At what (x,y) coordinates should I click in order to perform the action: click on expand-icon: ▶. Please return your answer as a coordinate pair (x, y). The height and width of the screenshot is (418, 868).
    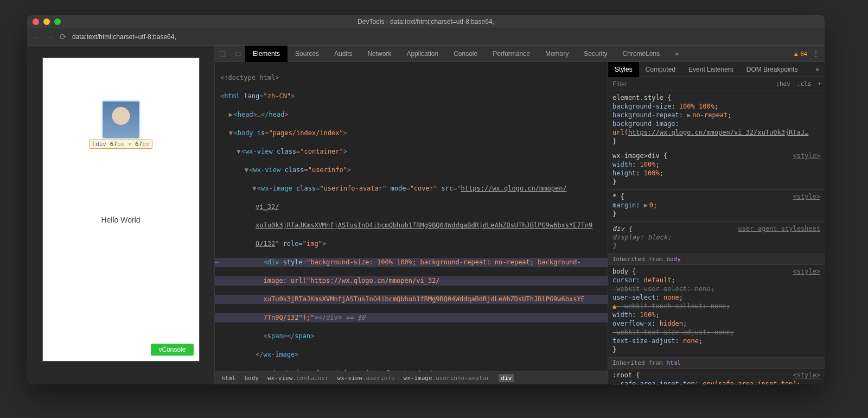
    Looking at the image, I should click on (231, 115).